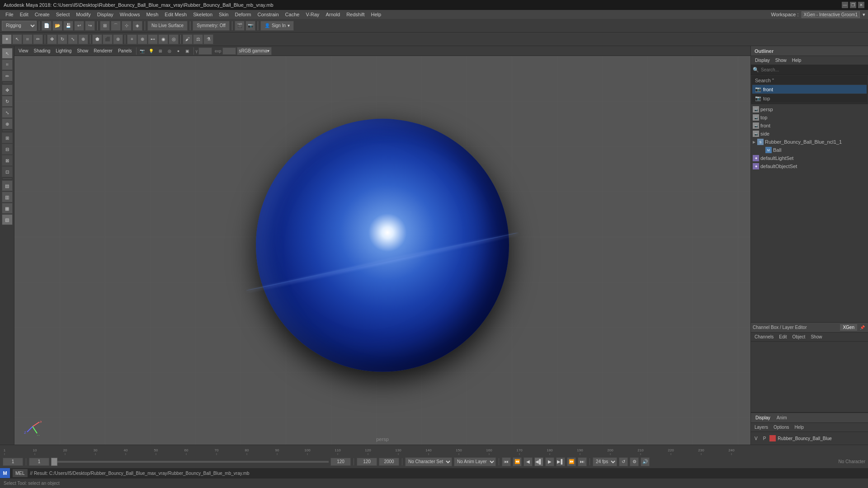 Image resolution: width=868 pixels, height=488 pixels. I want to click on mel-indicator: MEL, so click(20, 473).